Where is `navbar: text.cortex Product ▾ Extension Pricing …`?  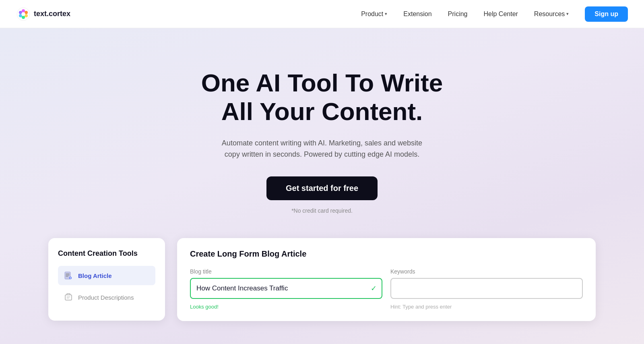
navbar: text.cortex Product ▾ Extension Pricing … is located at coordinates (322, 14).